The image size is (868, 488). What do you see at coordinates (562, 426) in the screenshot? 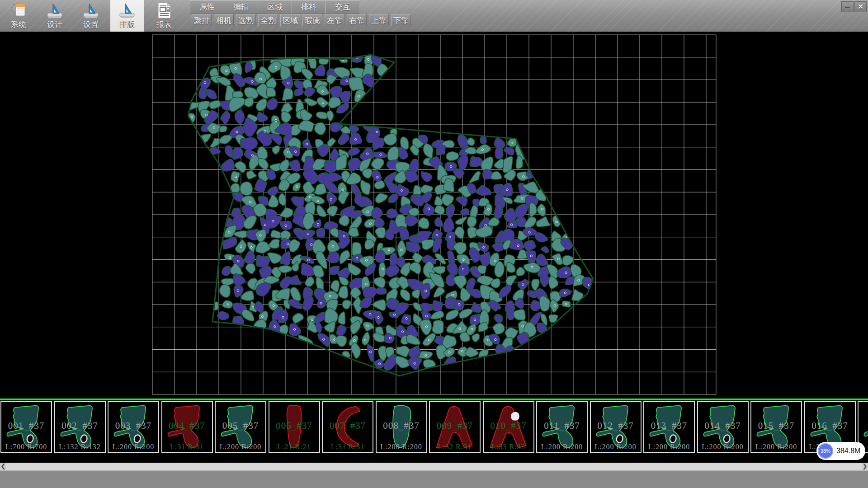
I see `piece-name: 011_#37` at bounding box center [562, 426].